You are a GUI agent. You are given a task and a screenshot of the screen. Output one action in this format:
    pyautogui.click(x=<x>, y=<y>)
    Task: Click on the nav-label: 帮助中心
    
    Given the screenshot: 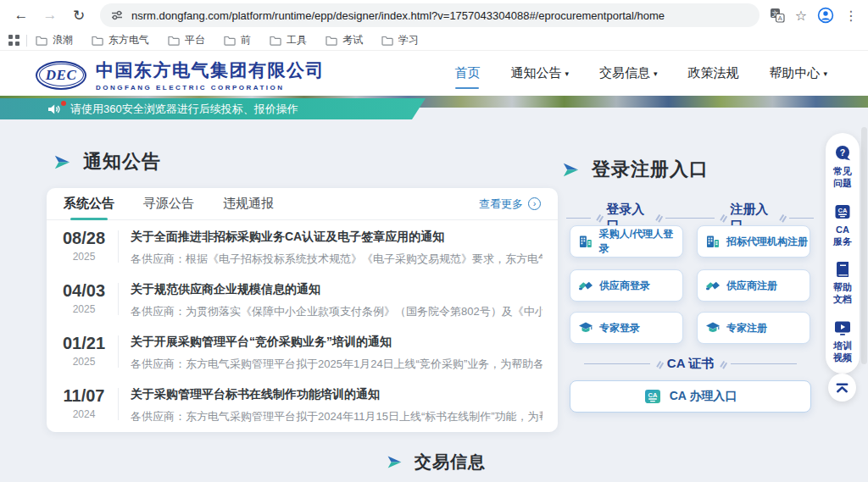 What is the action you would take?
    pyautogui.click(x=794, y=73)
    